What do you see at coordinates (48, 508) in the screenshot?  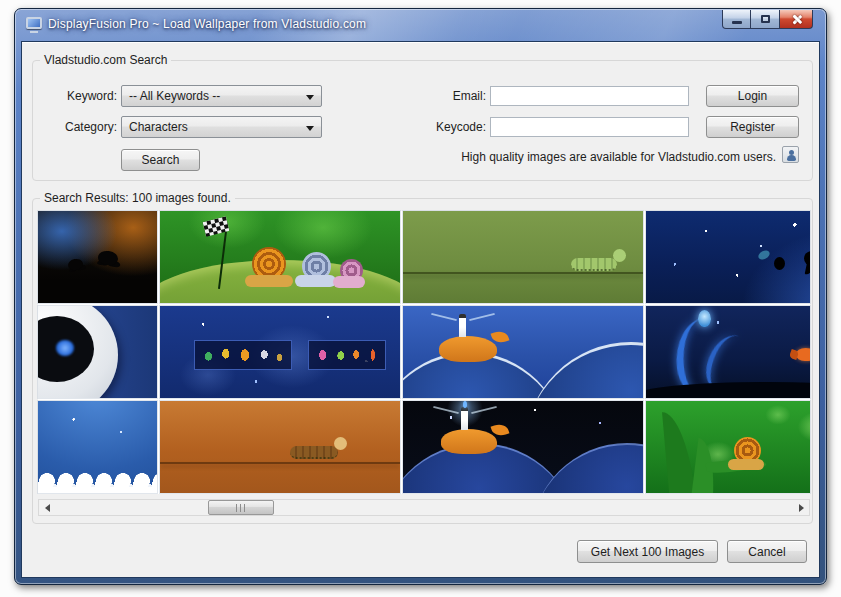 I see `scroll-left-icon` at bounding box center [48, 508].